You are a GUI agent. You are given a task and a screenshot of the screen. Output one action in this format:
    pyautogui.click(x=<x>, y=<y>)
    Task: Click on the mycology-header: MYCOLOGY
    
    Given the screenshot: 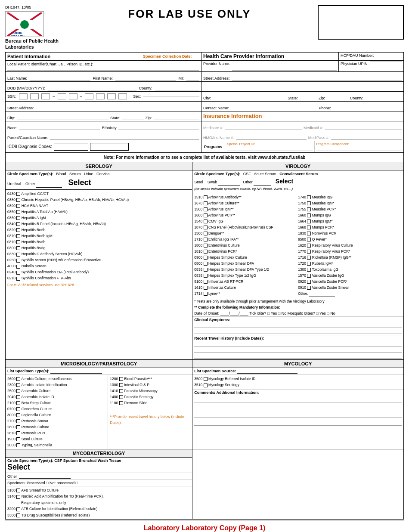 What is the action you would take?
    pyautogui.click(x=298, y=364)
    